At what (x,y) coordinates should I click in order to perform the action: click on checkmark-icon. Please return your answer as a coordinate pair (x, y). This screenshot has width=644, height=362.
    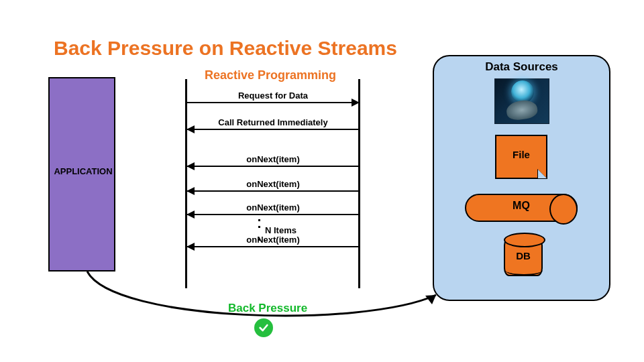
    Looking at the image, I should click on (264, 328).